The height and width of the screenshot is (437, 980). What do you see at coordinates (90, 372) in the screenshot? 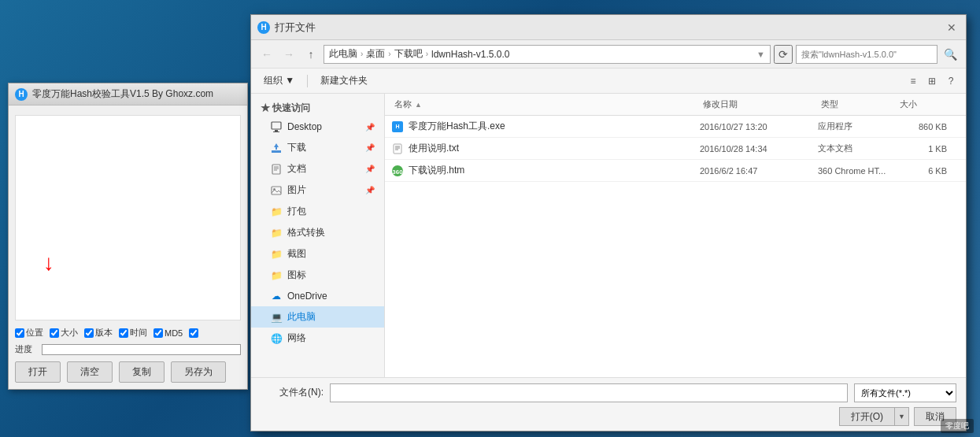
I see `clear-button: 清空` at bounding box center [90, 372].